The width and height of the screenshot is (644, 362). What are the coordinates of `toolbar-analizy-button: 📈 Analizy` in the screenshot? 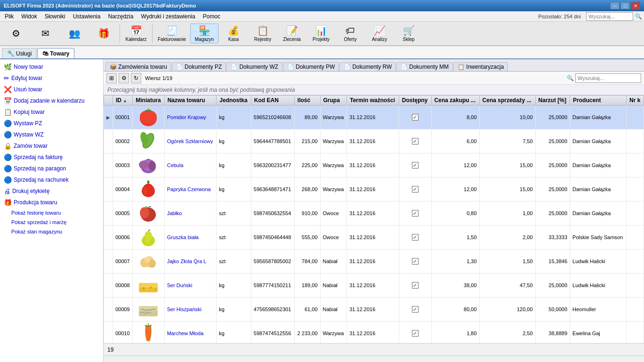 It's located at (379, 33).